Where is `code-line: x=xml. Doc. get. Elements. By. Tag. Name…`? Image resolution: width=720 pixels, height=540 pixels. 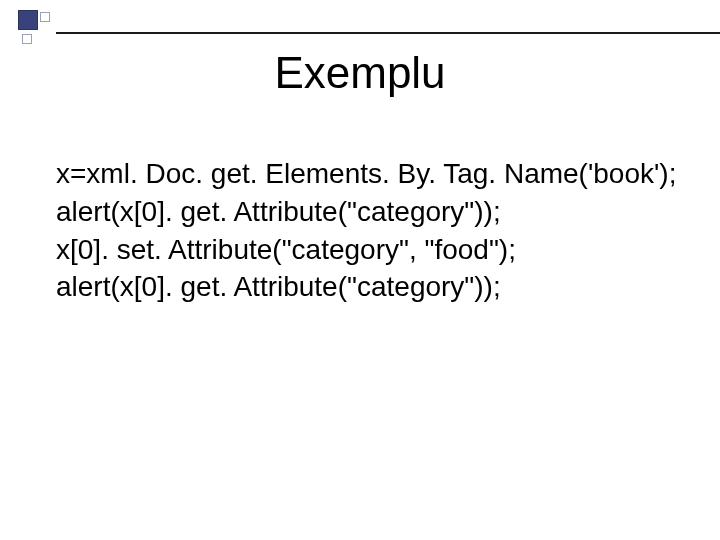 code-line: x=xml. Doc. get. Elements. By. Tag. Name… is located at coordinates (368, 174).